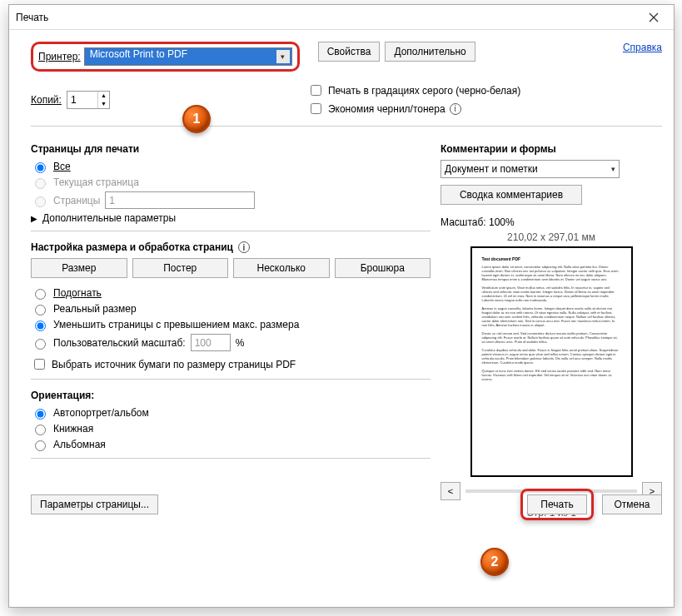  I want to click on orient-auto-radio, so click(40, 415).